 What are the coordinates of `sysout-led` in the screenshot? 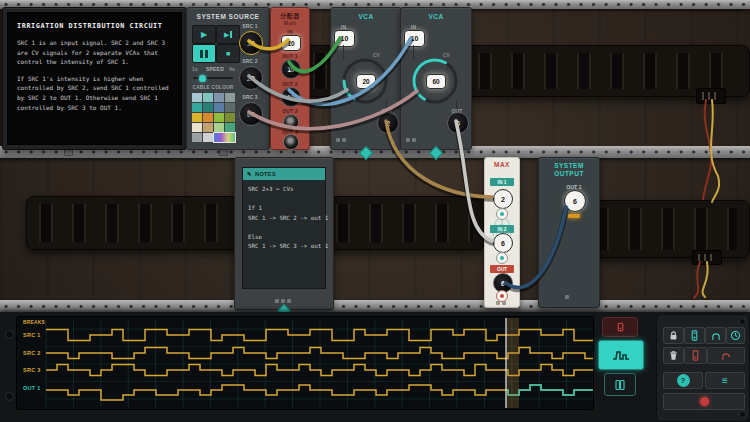 It's located at (574, 216).